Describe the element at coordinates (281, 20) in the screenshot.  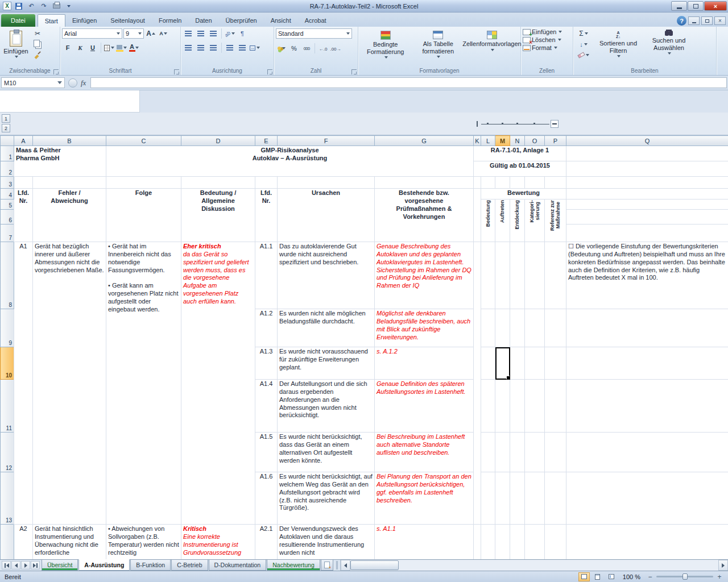
I see `tab-ansicht: Ansicht` at that location.